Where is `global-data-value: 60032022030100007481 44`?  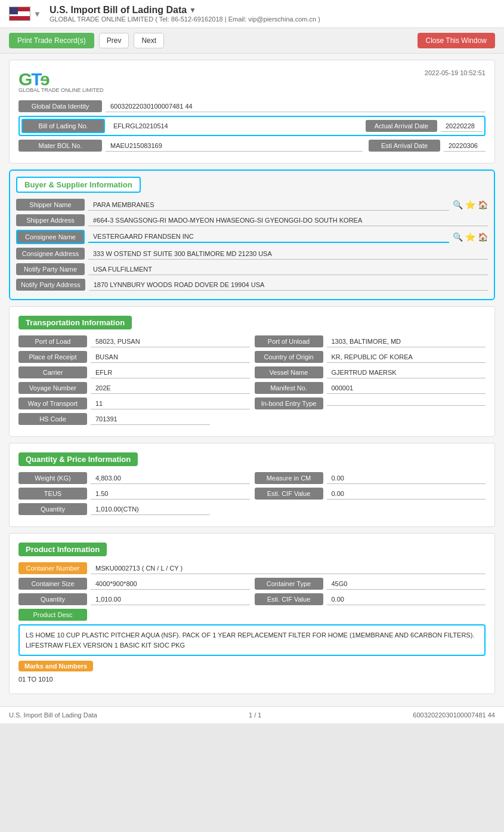
global-data-value: 60032022030100007481 44 is located at coordinates (296, 106).